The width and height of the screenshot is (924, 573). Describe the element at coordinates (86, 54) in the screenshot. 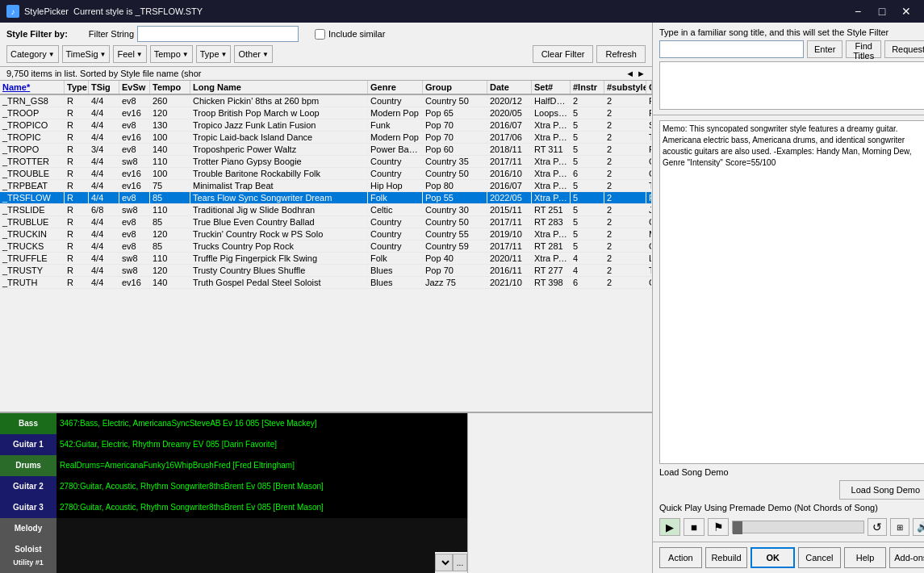

I see `timesig-dropdown: TimeSig ▼` at that location.